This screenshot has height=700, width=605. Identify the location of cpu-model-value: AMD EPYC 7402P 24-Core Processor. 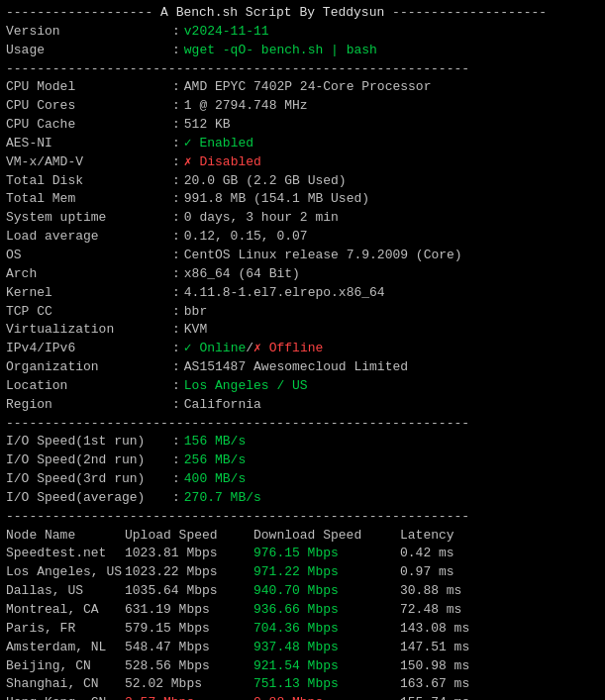
(308, 87).